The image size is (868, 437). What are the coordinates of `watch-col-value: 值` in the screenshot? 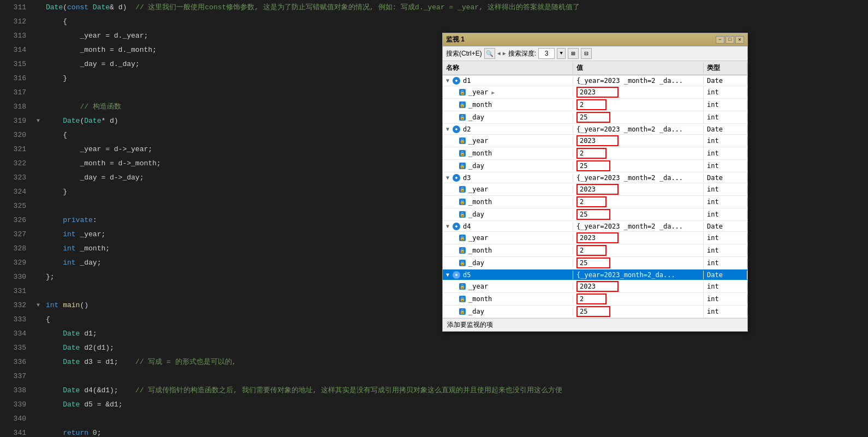 It's located at (639, 68).